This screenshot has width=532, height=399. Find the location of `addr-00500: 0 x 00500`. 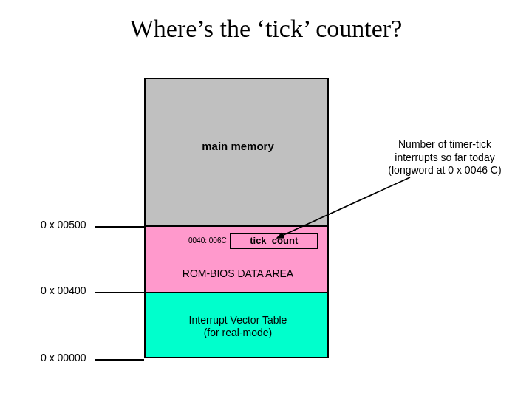

addr-00500: 0 x 00500 is located at coordinates (64, 225).